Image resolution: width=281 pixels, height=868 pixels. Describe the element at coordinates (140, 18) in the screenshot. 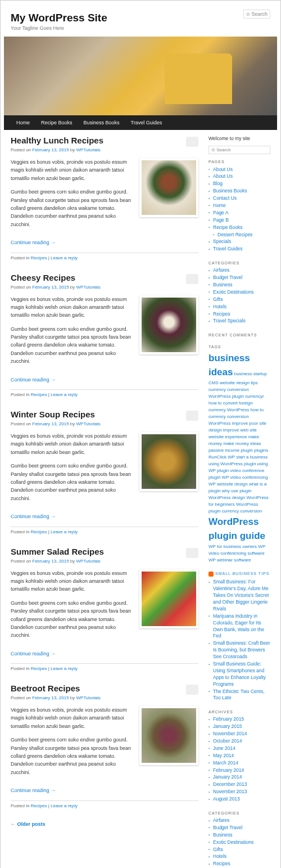

I see `site-title: My WordPress Site` at that location.